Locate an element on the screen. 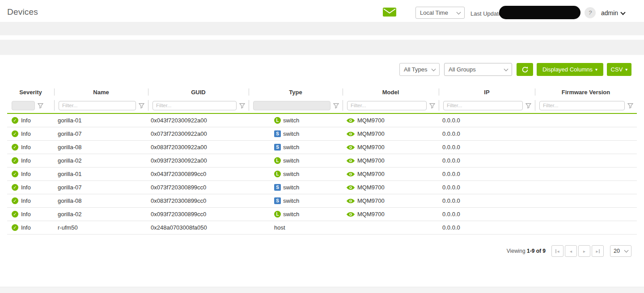 The image size is (644, 293). type-badge: L is located at coordinates (277, 121).